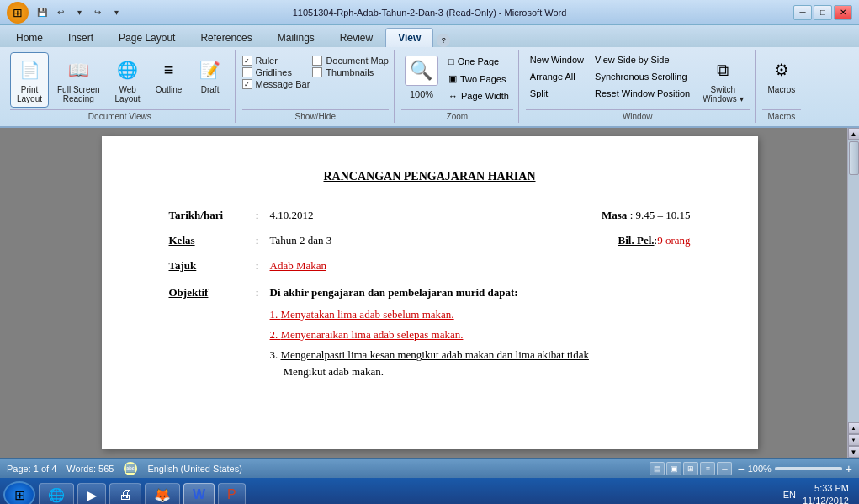  I want to click on web-layout-icon: 🌐, so click(128, 70).